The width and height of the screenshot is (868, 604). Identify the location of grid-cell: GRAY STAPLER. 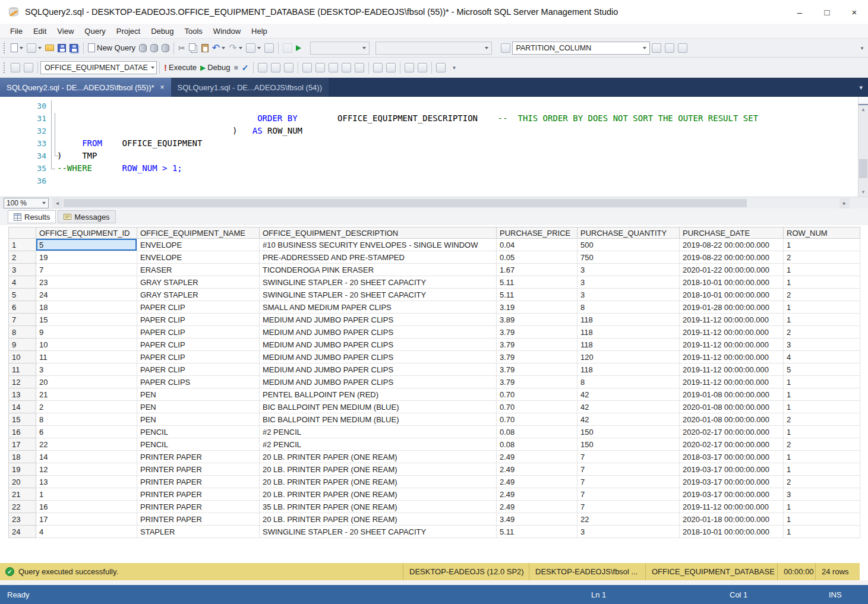
(198, 295).